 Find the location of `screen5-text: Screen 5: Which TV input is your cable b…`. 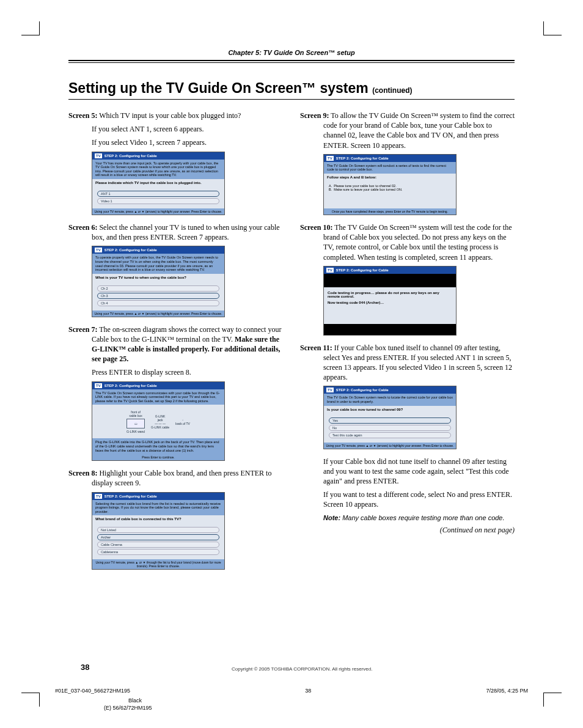

screen5-text: Screen 5: Which TV input is your cable b… is located at coordinates (176, 116).